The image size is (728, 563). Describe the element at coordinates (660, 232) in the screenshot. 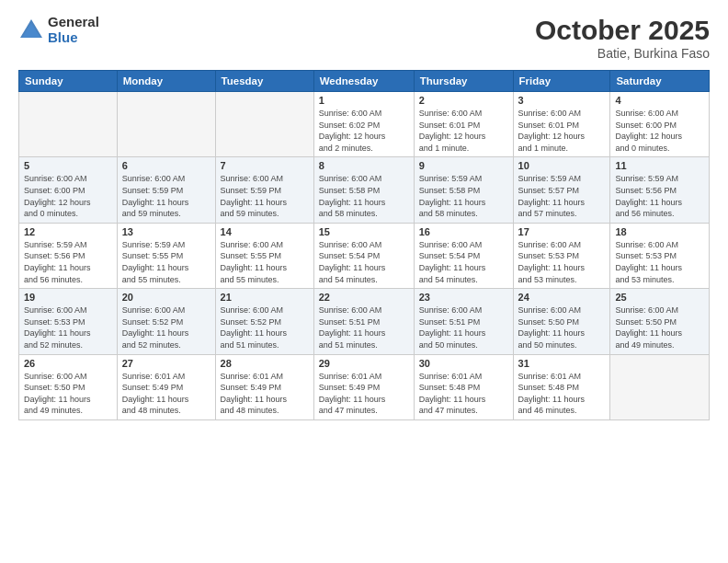

I see `day-number: 18` at that location.